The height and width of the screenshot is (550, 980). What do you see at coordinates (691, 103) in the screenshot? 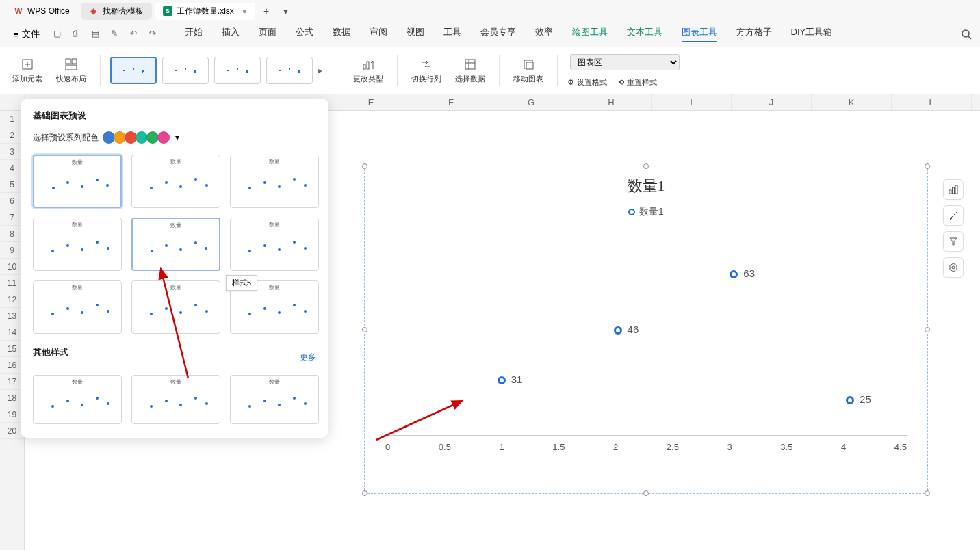
I see `column-header: I` at bounding box center [691, 103].